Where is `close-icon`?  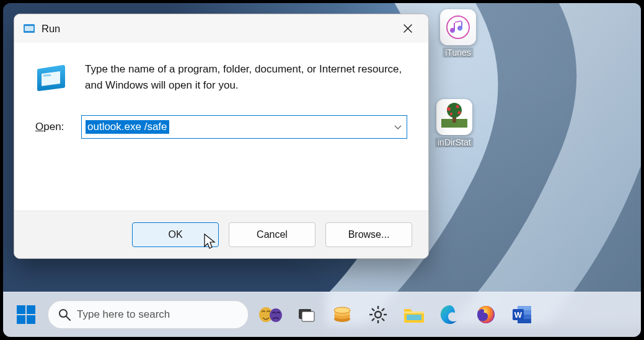 close-icon is located at coordinates (408, 28).